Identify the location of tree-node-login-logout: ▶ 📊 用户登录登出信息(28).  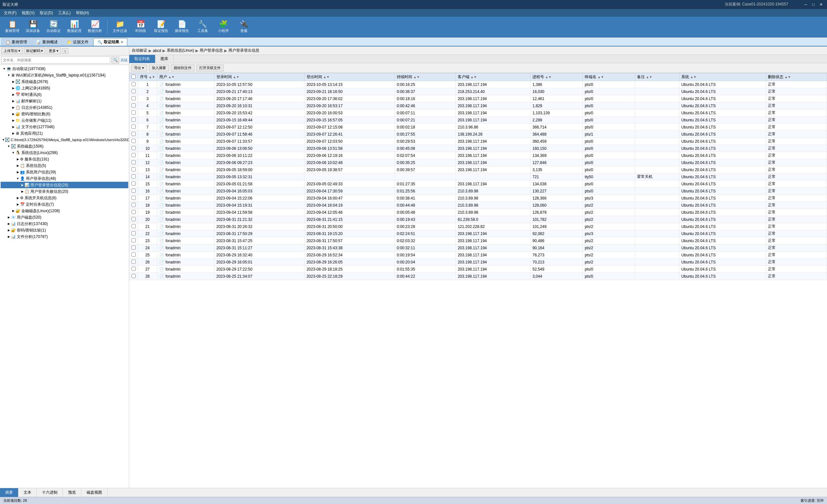
(64, 185).